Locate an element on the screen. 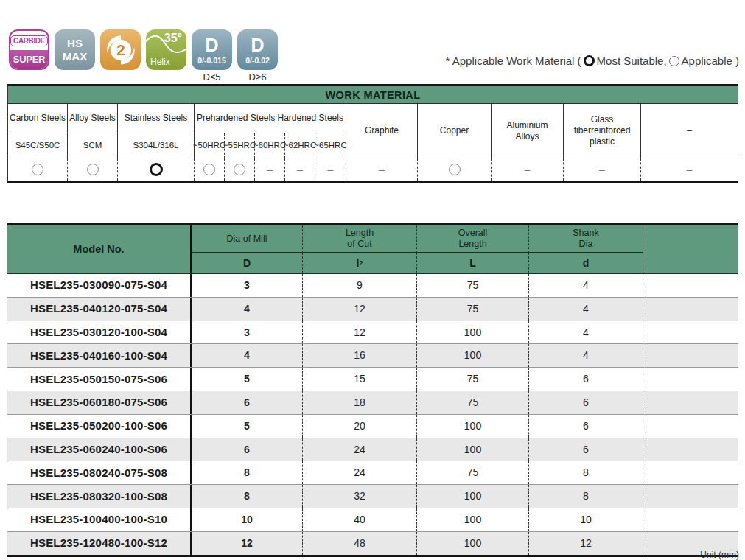  tolerance-value: 0/-0.015 is located at coordinates (212, 60).